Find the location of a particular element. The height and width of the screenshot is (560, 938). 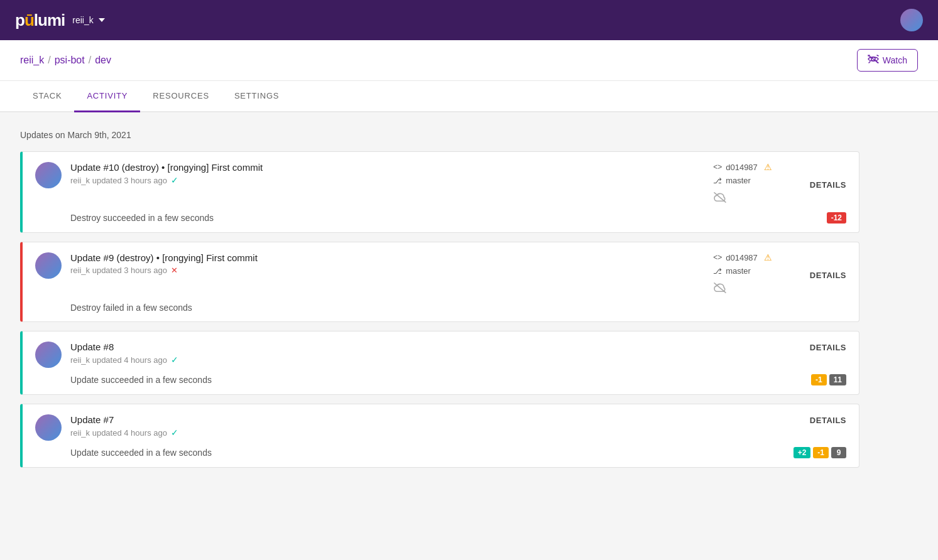

breadcrumb-sep-1: / is located at coordinates (49, 60).